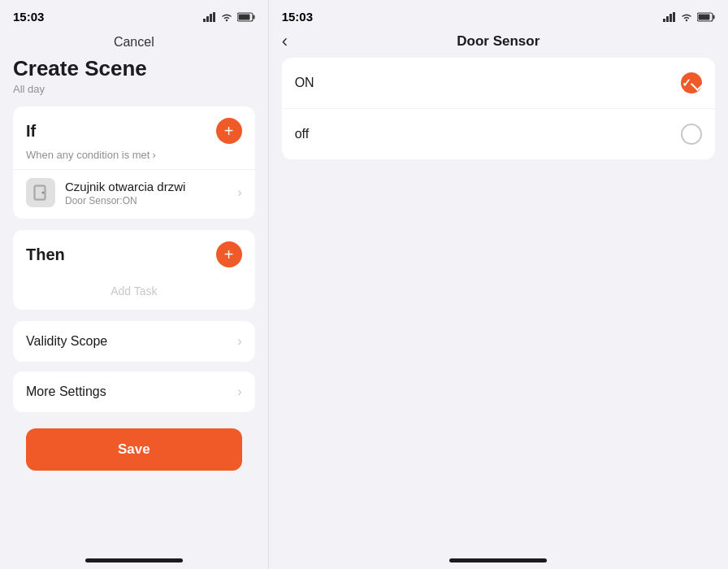 This screenshot has height=569, width=728. What do you see at coordinates (134, 193) in the screenshot?
I see `device-row: Czujnik otwarcia drzwi Door Sensor:ON ›` at bounding box center [134, 193].